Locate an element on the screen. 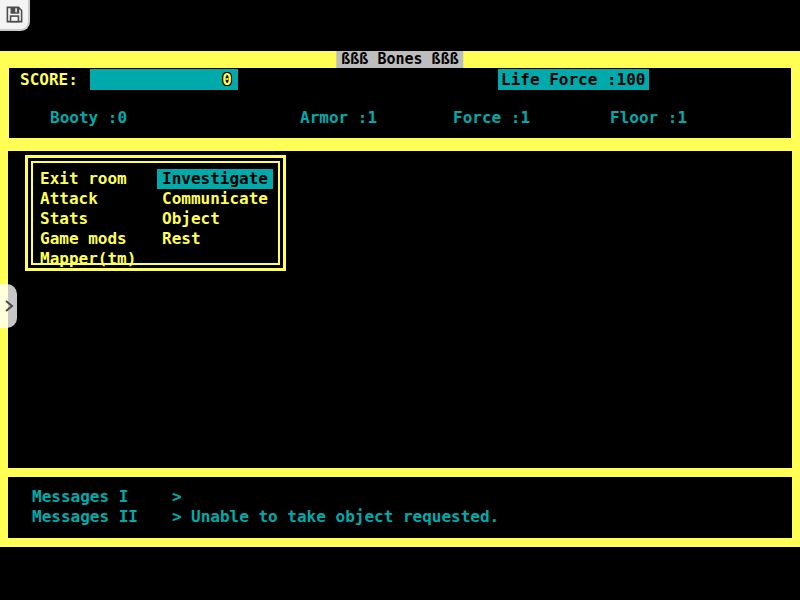 The height and width of the screenshot is (600, 800). menu-item-attack: Attack is located at coordinates (69, 199).